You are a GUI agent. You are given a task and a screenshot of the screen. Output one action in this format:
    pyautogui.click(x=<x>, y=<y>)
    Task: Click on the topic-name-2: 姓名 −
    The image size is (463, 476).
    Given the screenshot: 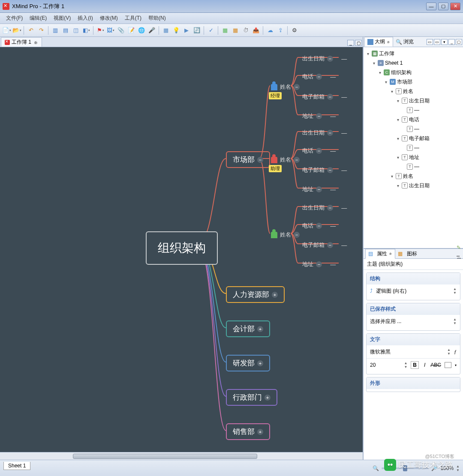 What is the action you would take?
    pyautogui.click(x=286, y=160)
    